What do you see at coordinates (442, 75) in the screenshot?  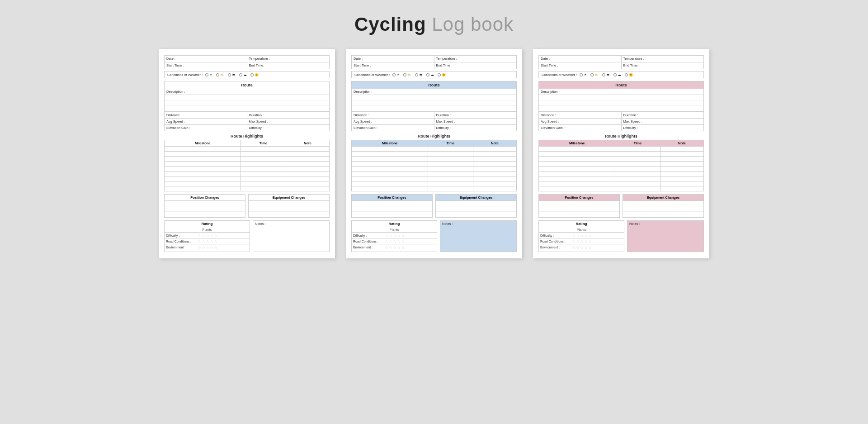 I see `weather-hot-group: 🌞` at bounding box center [442, 75].